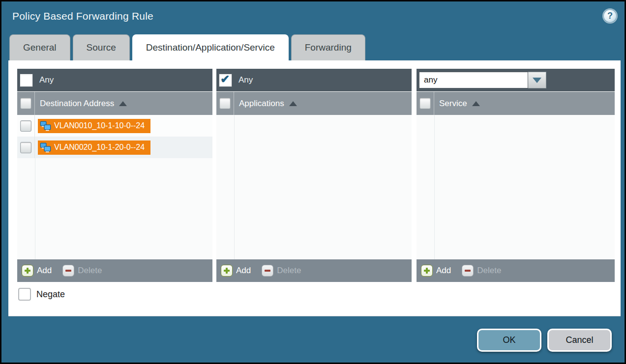 This screenshot has width=626, height=364. Describe the element at coordinates (515, 103) in the screenshot. I see `service-column-header: Service` at that location.